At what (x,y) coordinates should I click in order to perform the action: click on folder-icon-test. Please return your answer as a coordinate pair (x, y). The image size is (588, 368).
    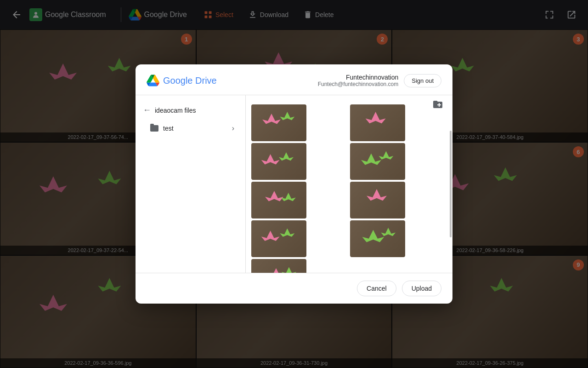
    Looking at the image, I should click on (154, 128).